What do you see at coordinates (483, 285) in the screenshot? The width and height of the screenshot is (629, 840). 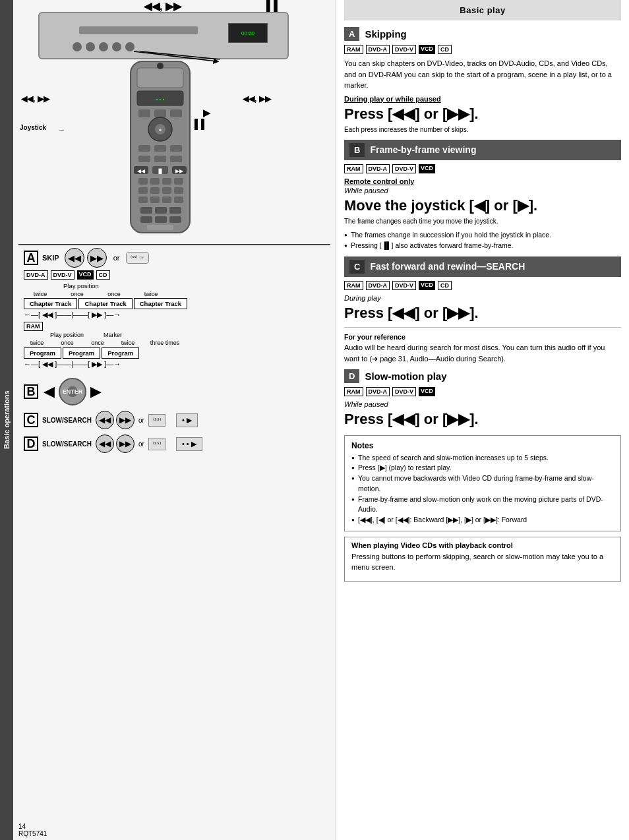 I see `section-c-badges: RAM DVD-A DVD-V VCD CD` at bounding box center [483, 285].